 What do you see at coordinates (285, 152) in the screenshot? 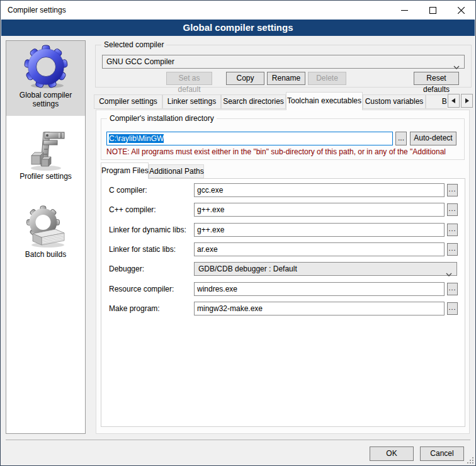
I see `bin-subdirectory-note: NOTE: All programs must exist either in …` at bounding box center [285, 152].